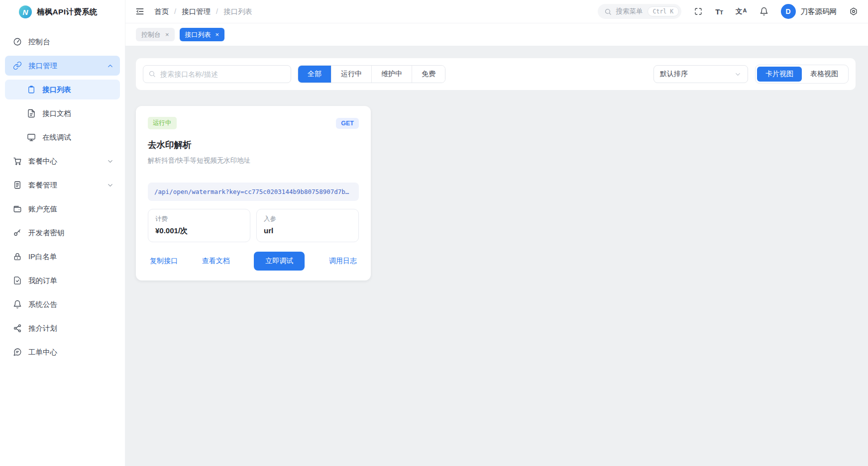  I want to click on filter-maintenance: 维护中, so click(391, 74).